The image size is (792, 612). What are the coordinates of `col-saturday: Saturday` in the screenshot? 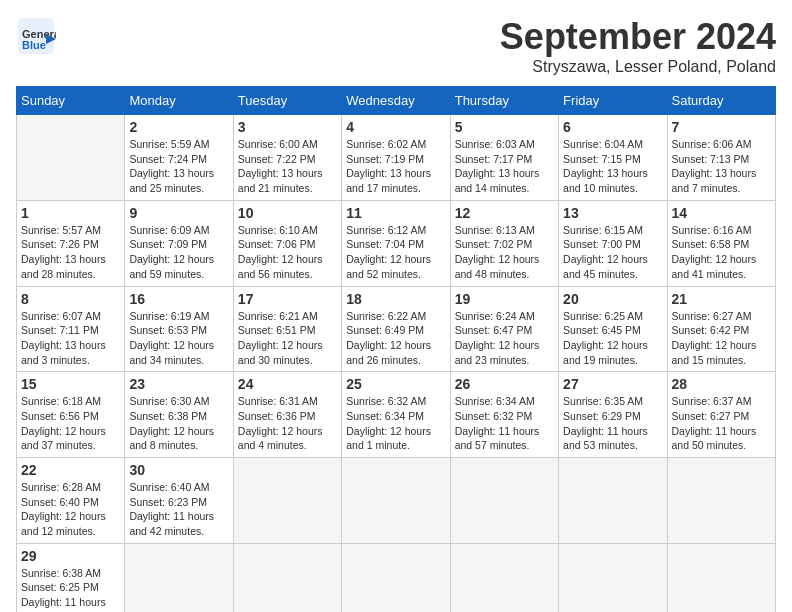 It's located at (721, 101).